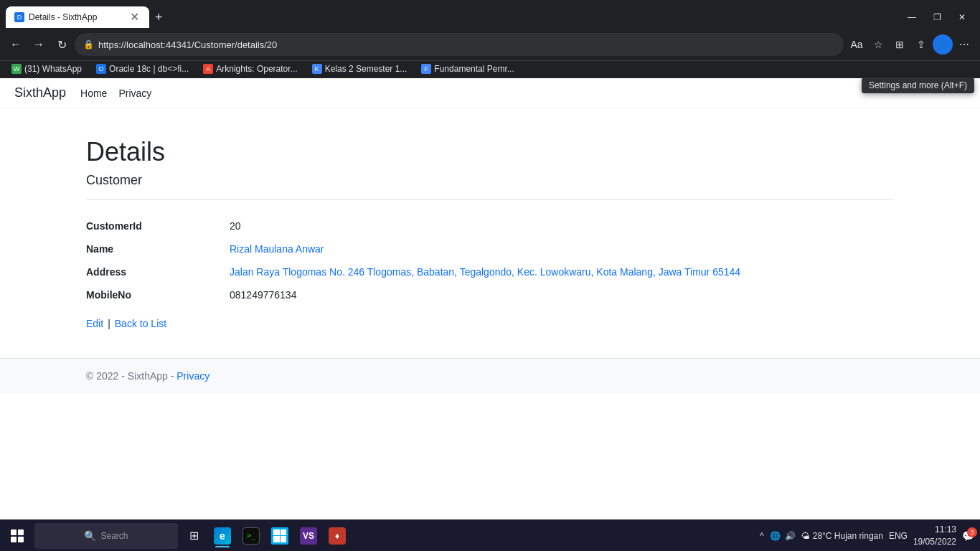  I want to click on page-subtitle: Customer, so click(490, 181).